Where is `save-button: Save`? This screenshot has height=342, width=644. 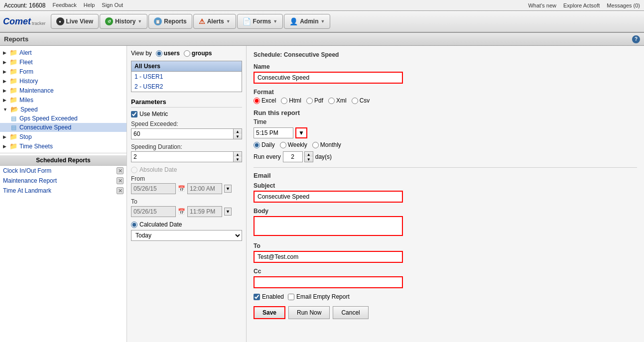 save-button: Save is located at coordinates (269, 313).